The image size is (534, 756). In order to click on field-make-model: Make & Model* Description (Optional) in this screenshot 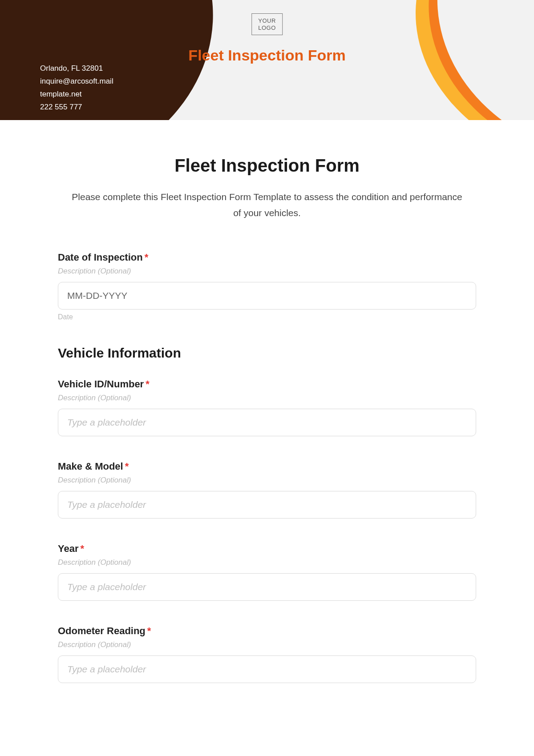, I will do `click(267, 490)`.